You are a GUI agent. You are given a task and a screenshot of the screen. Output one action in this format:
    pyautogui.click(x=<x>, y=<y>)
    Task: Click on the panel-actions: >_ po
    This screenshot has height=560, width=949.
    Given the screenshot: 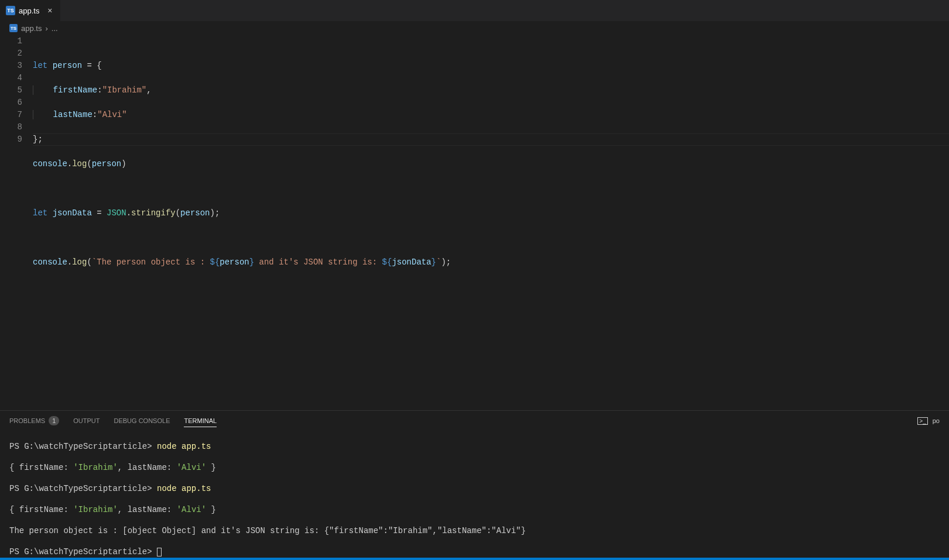 What is the action you would take?
    pyautogui.click(x=929, y=421)
    